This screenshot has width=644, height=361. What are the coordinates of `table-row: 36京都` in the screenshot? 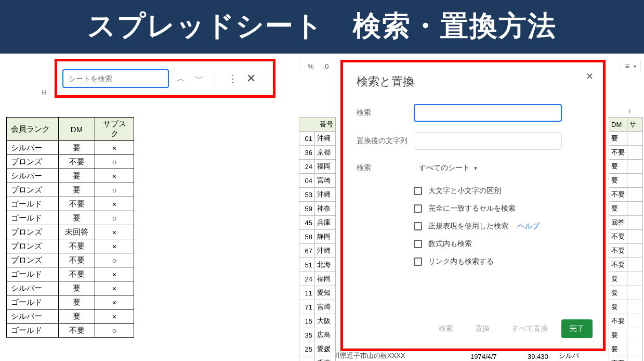 It's located at (318, 153).